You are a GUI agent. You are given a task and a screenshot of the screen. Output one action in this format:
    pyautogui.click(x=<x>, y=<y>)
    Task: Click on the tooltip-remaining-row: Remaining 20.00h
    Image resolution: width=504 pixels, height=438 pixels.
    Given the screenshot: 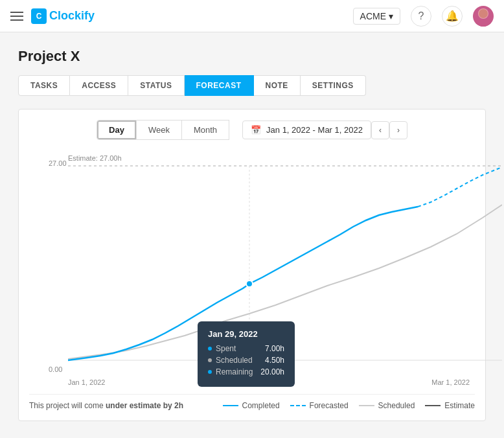 What is the action you would take?
    pyautogui.click(x=246, y=372)
    